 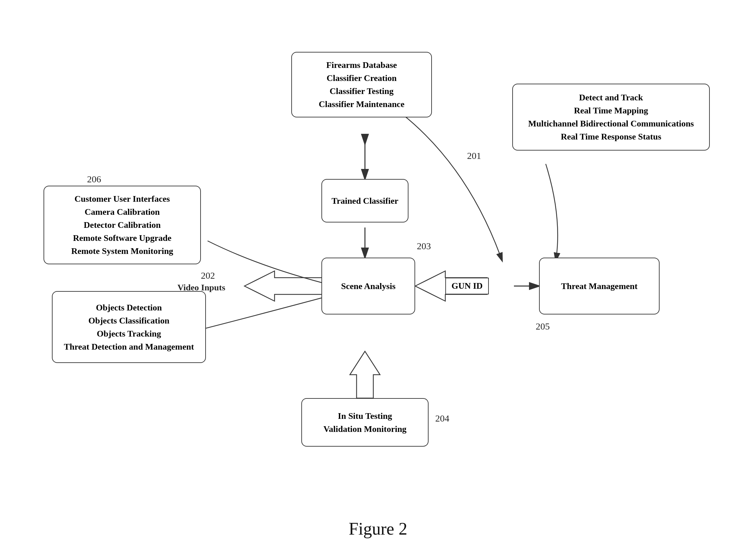 What do you see at coordinates (123, 225) in the screenshot?
I see `mgmt-line3: Detector Calibration` at bounding box center [123, 225].